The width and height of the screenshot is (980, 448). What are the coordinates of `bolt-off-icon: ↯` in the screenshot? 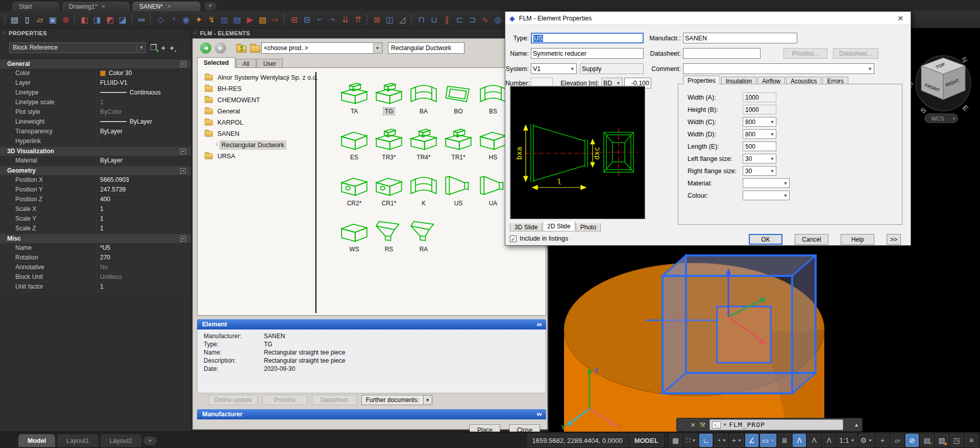 It's located at (211, 19).